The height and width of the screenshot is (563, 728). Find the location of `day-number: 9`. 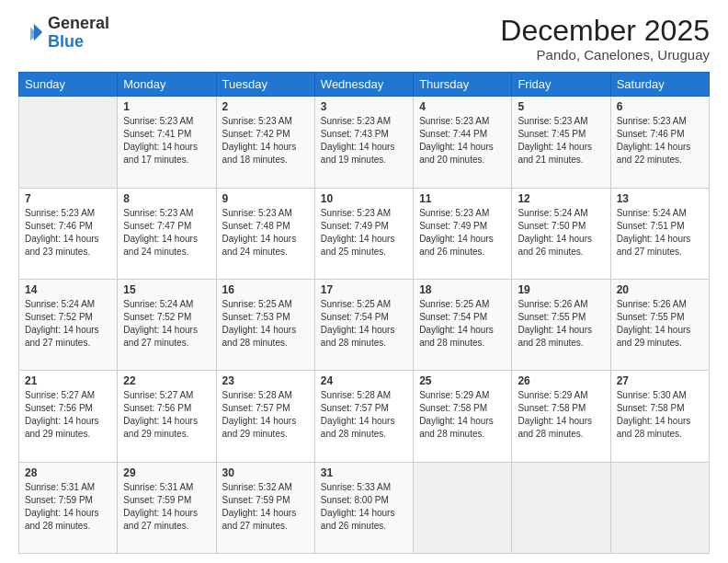

day-number: 9 is located at coordinates (266, 199).